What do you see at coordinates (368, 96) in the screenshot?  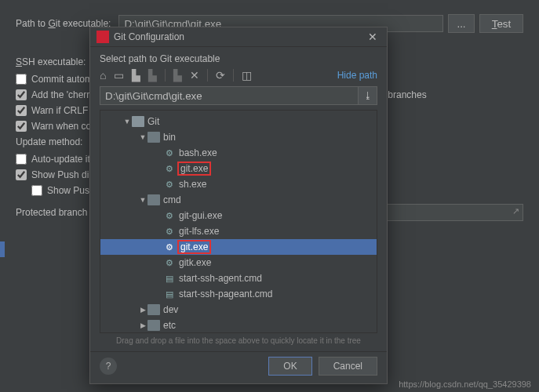 I see `history-icon: ⭳` at bounding box center [368, 96].